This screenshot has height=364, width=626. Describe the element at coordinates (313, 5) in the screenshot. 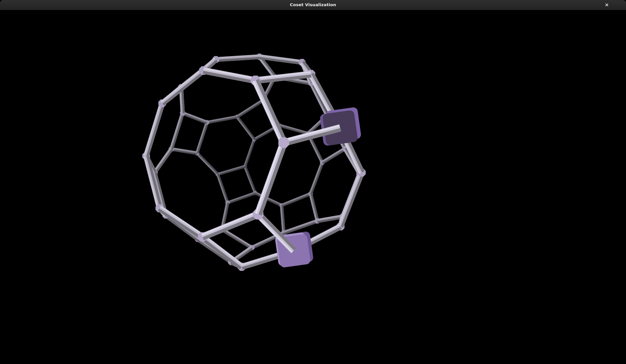

I see `titlebar: Coset Visualization ✕` at that location.